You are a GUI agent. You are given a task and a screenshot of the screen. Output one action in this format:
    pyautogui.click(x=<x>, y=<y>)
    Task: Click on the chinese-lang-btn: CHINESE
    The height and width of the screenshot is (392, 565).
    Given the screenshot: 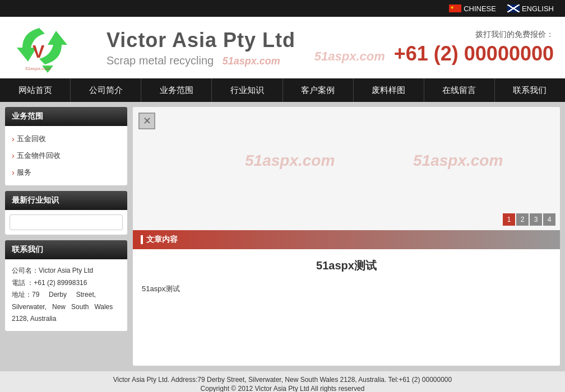 What is the action you would take?
    pyautogui.click(x=473, y=9)
    